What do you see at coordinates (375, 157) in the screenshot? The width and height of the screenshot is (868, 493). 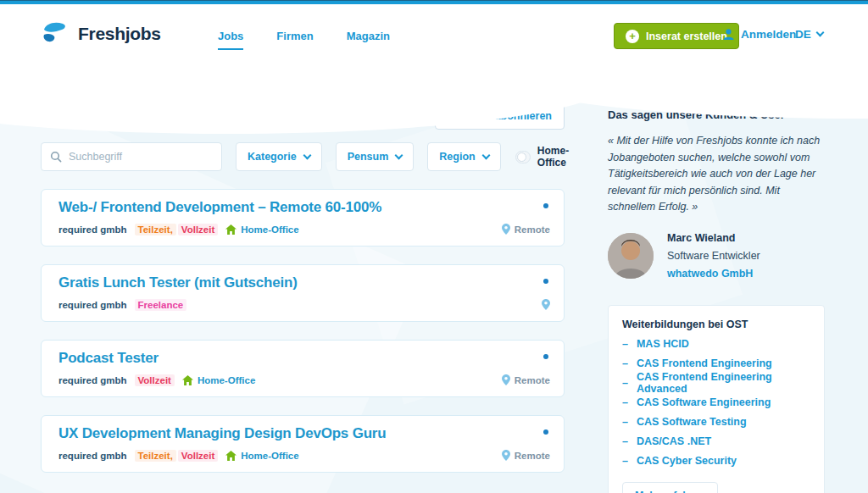 I see `filter-pensum: Pensum` at bounding box center [375, 157].